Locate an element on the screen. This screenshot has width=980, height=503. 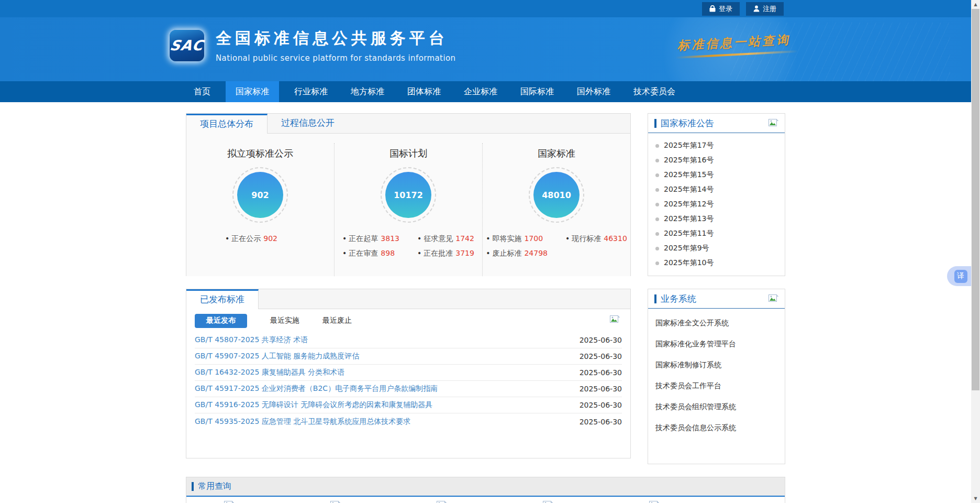
stat-label: 即将实施 is located at coordinates (507, 238).